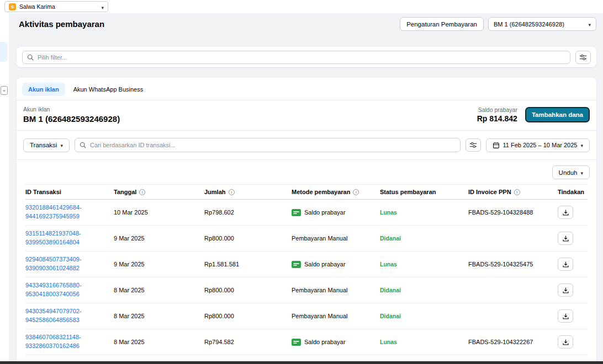  What do you see at coordinates (296, 57) in the screenshot?
I see `filter-search` at bounding box center [296, 57].